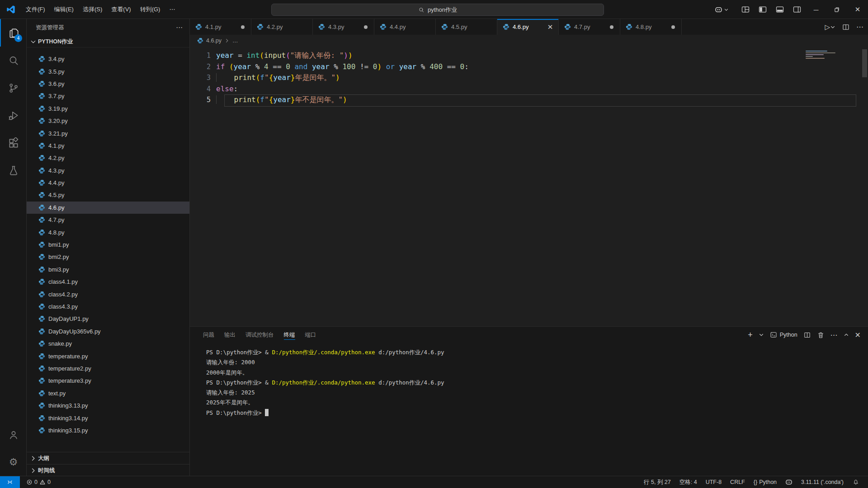 The width and height of the screenshot is (868, 488). Describe the element at coordinates (438, 10) in the screenshot. I see `command-center-search: python作业` at that location.